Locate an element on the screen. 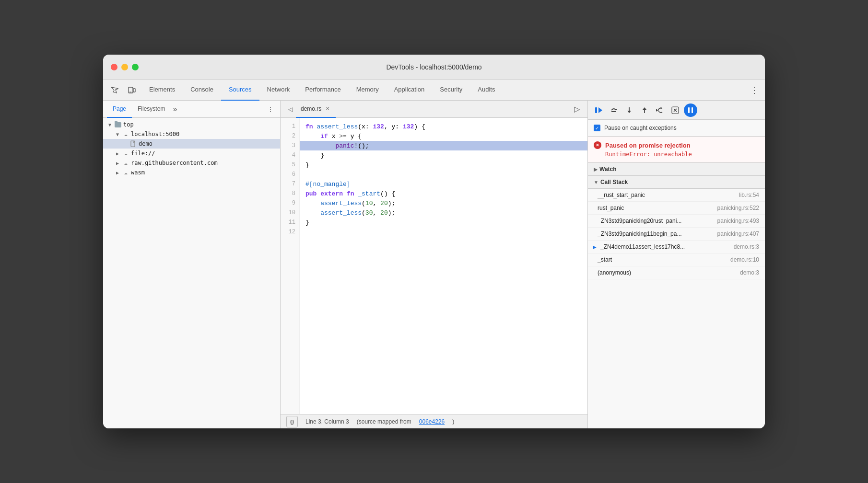 The image size is (868, 483). tab-memory: Memory is located at coordinates (367, 90).